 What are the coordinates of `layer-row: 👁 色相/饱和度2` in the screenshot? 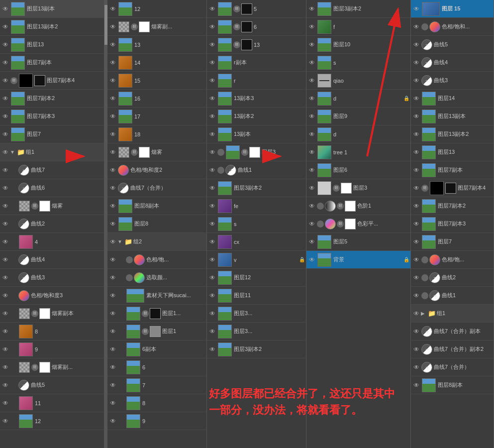 It's located at (157, 170).